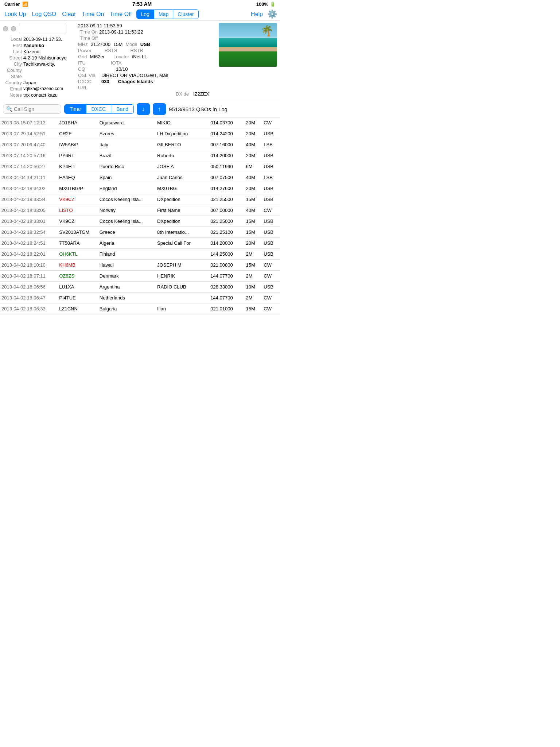  Describe the element at coordinates (93, 14) in the screenshot. I see `time-on-button: Time On` at that location.